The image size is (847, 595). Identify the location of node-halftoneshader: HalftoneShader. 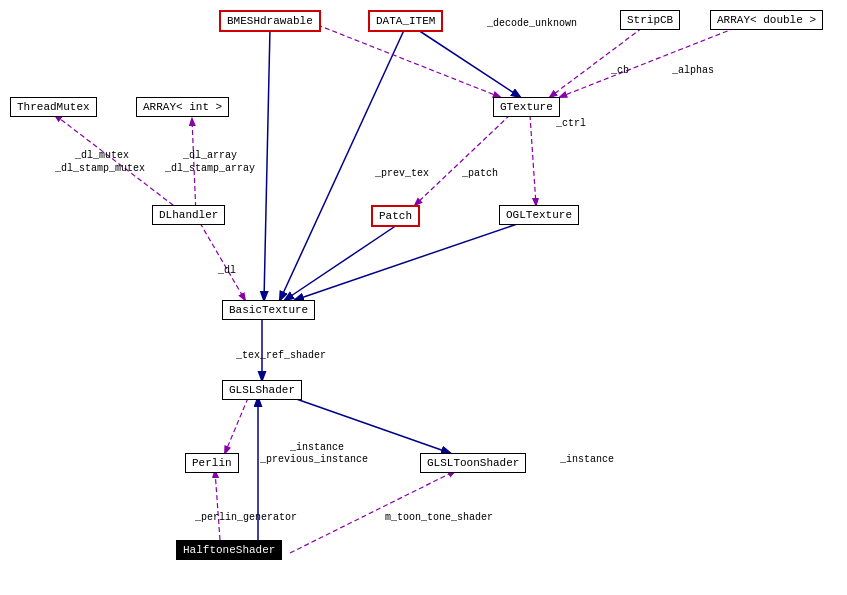
(229, 550).